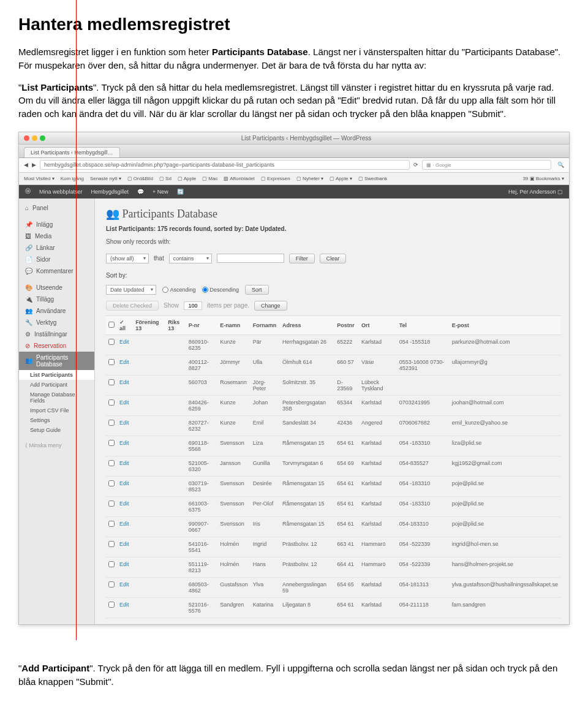  I want to click on sort-field-select: Date Updated, so click(131, 290).